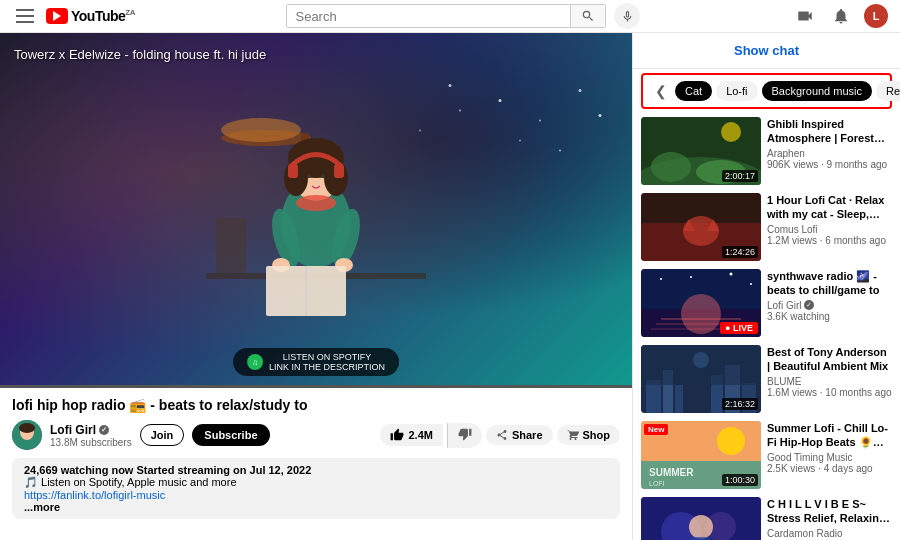 The width and height of the screenshot is (900, 540). What do you see at coordinates (766, 91) in the screenshot?
I see `chips-container: ❮ Cat Lo-fi Background music Re... ❯` at bounding box center [766, 91].